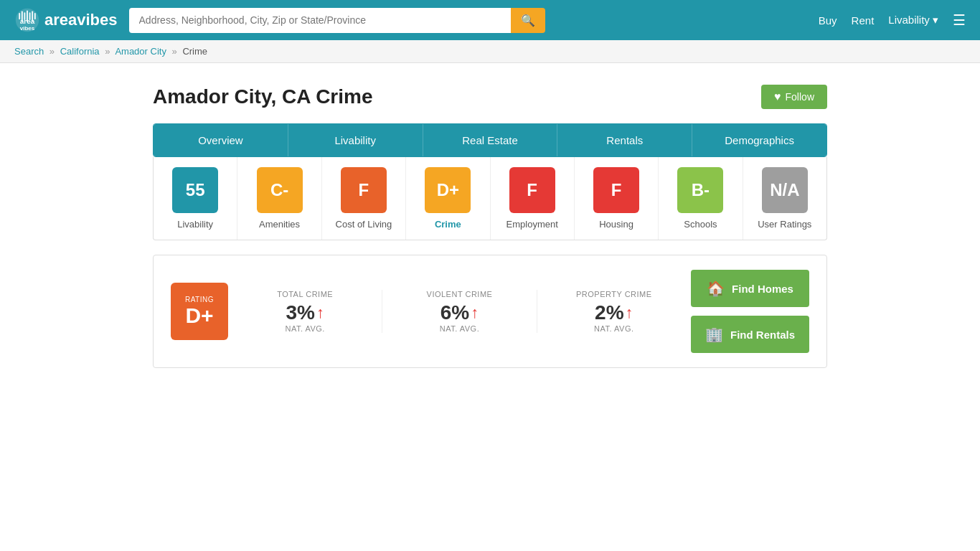  I want to click on breadcrumb-city: Amador City, so click(141, 52).